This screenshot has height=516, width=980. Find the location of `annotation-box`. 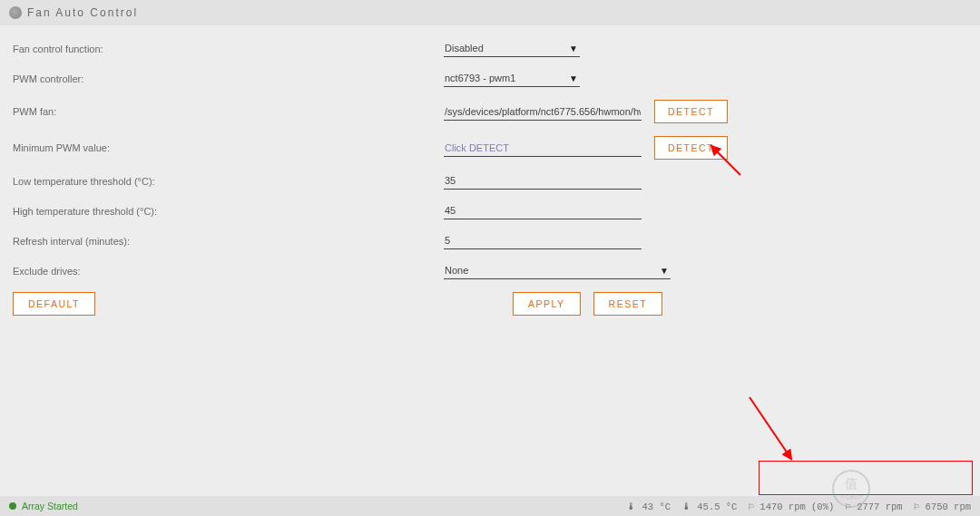

annotation-box is located at coordinates (866, 478).